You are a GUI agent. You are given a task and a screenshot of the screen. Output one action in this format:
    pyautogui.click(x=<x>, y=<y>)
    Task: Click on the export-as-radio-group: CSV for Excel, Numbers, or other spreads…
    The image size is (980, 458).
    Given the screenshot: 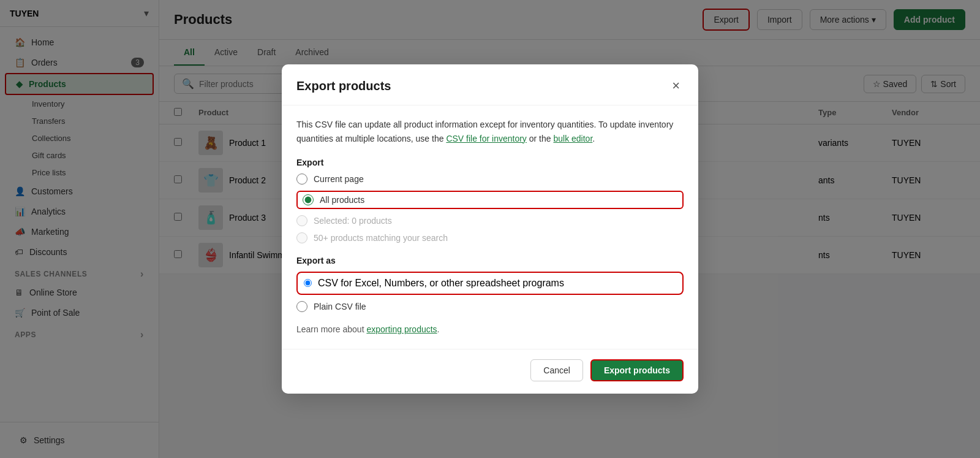 What is the action you would take?
    pyautogui.click(x=490, y=292)
    